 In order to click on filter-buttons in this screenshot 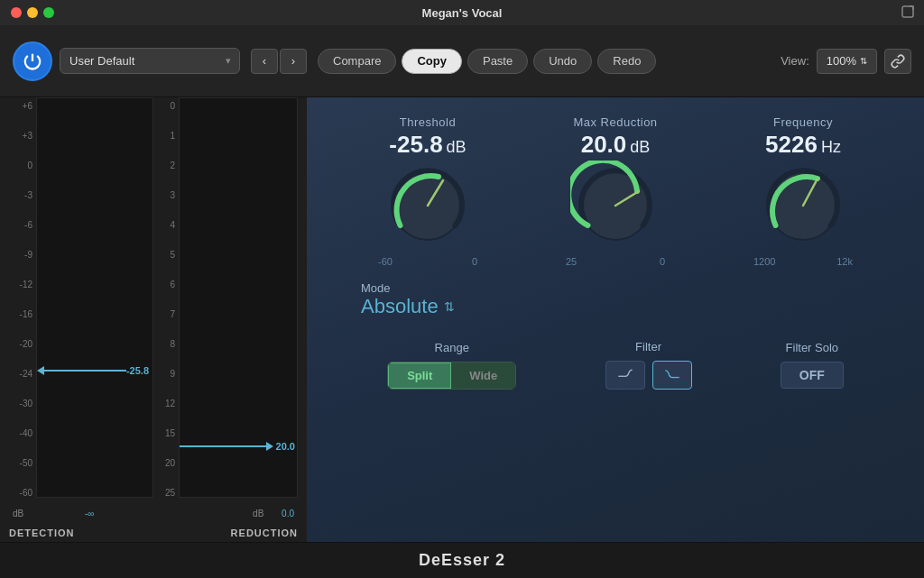, I will do `click(649, 375)`.